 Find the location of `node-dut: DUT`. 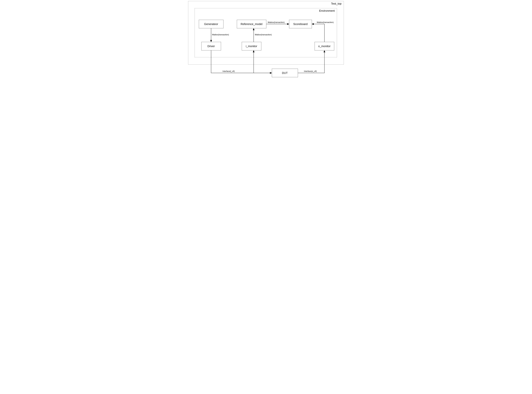

node-dut: DUT is located at coordinates (285, 73).